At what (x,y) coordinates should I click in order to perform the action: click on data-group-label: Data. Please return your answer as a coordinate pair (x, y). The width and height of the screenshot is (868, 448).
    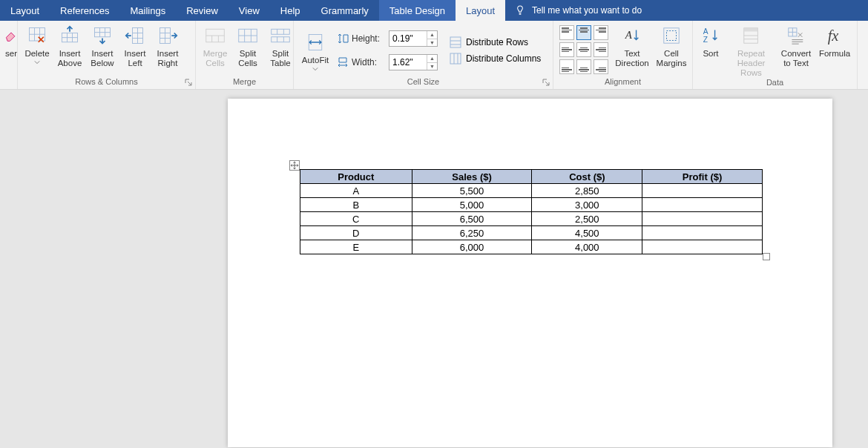
    Looking at the image, I should click on (775, 82).